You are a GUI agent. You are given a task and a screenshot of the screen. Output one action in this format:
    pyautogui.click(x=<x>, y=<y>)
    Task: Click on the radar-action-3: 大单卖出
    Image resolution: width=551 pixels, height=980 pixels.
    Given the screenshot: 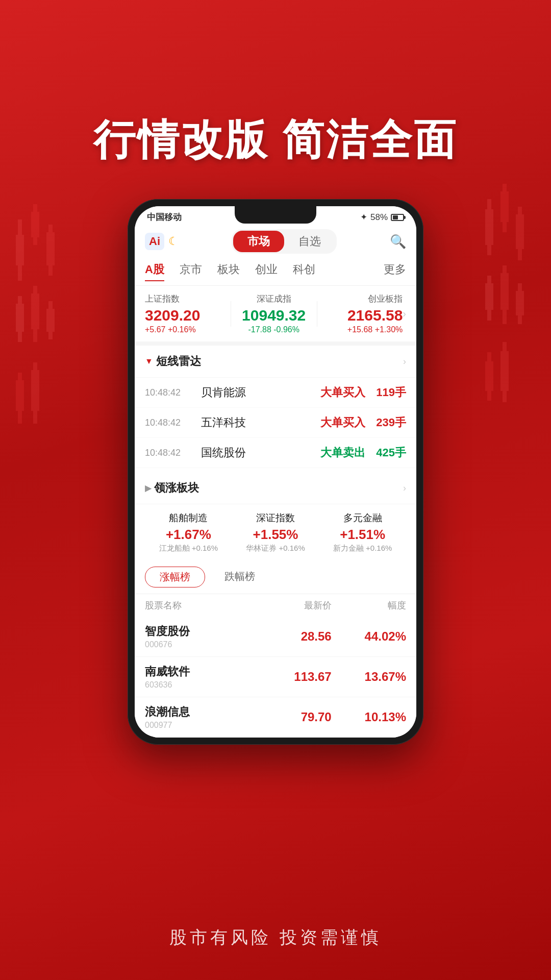 What is the action you would take?
    pyautogui.click(x=343, y=453)
    